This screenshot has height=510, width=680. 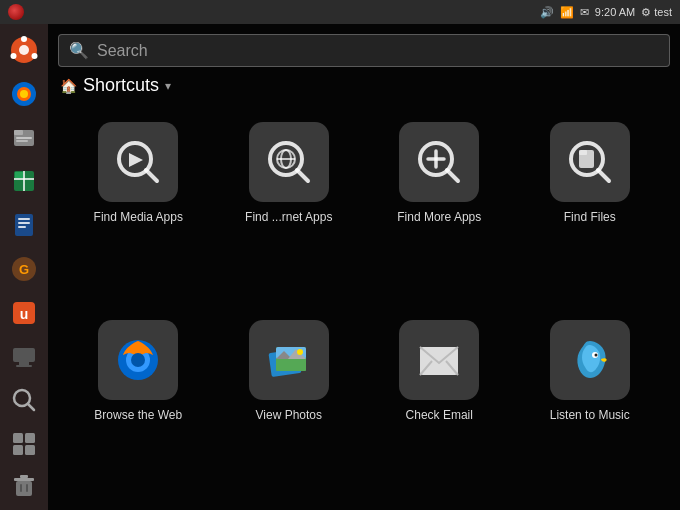 I want to click on gimp-icon: G, so click(x=24, y=269).